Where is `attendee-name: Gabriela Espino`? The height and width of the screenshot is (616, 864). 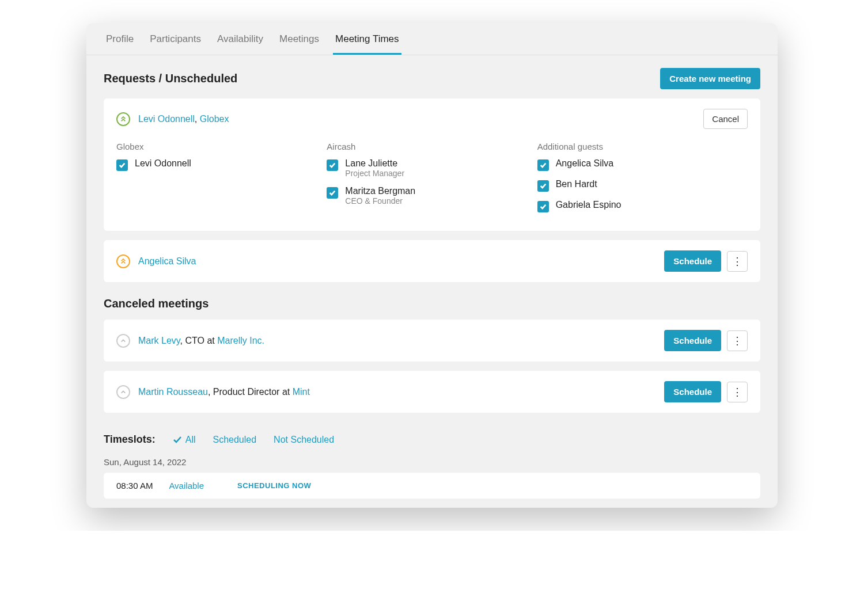 attendee-name: Gabriela Espino is located at coordinates (589, 205).